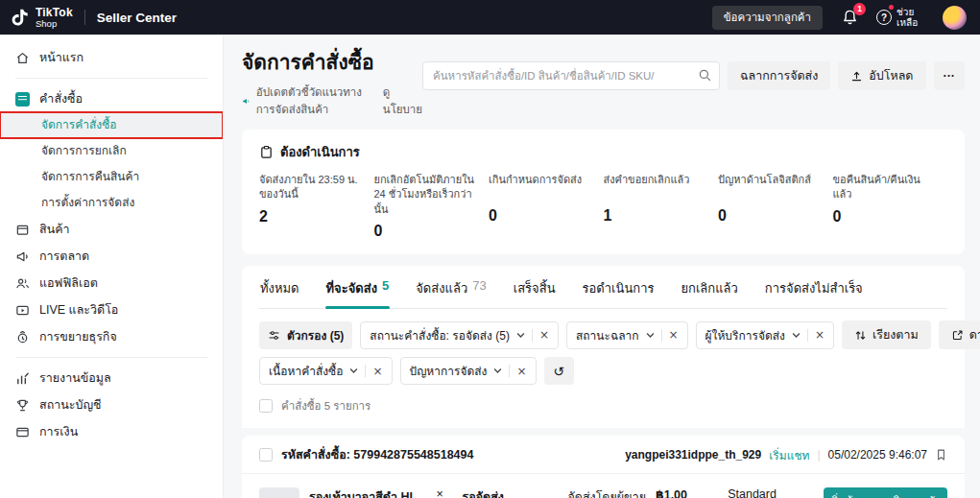 The height and width of the screenshot is (498, 980). I want to click on filter-chip-shipping-provider: ผู้ให้บริการจัดส่ง ×, so click(765, 336).